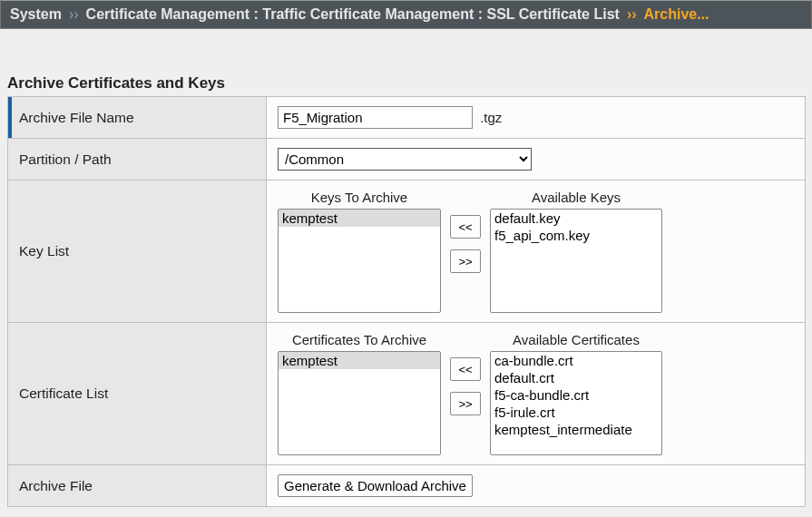  I want to click on archive-file-name-extension: .tgz, so click(491, 118).